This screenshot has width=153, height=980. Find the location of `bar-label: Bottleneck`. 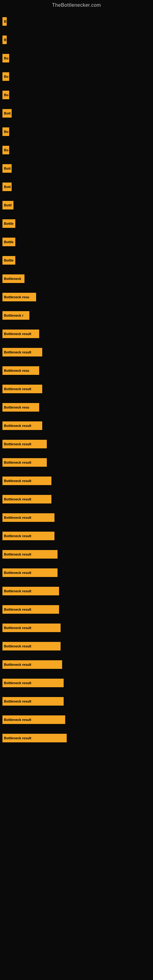

bar-label: Bottleneck is located at coordinates (13, 278).